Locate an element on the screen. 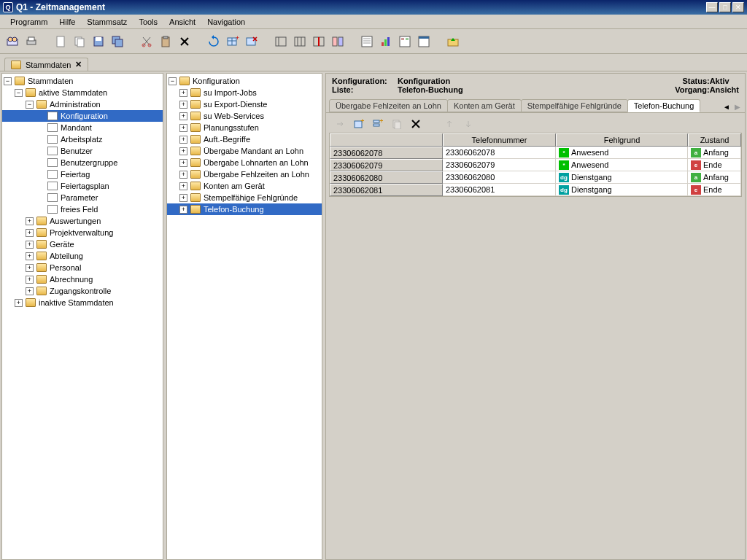 This screenshot has width=747, height=560. tree1-inaktive-stammdaten: +inaktive Stammdaten is located at coordinates (82, 303).